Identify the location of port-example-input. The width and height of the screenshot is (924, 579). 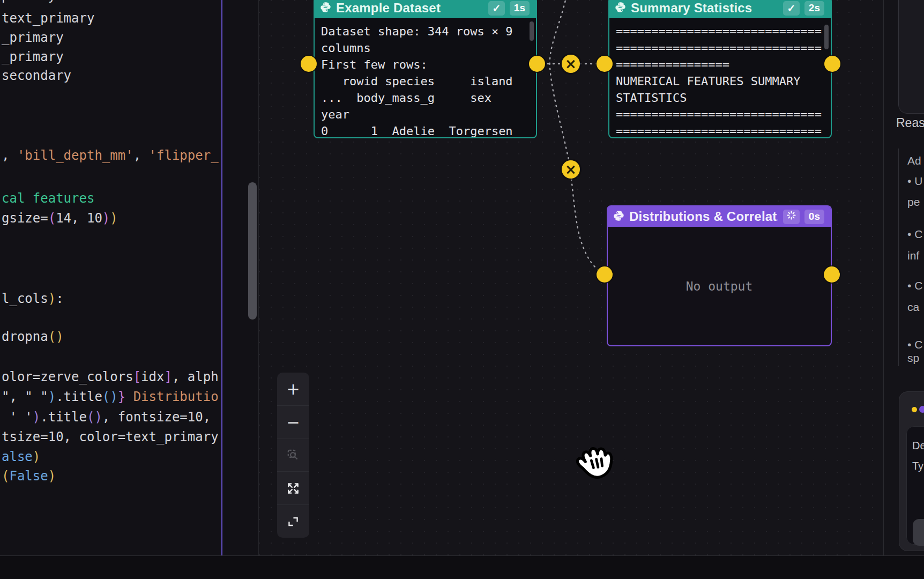
(309, 64).